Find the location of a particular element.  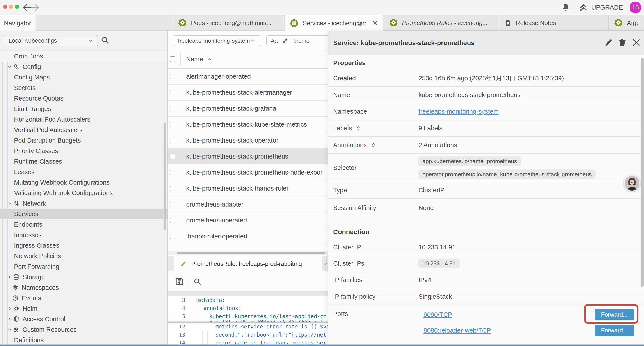

namespaces-layers-icon is located at coordinates (16, 288).